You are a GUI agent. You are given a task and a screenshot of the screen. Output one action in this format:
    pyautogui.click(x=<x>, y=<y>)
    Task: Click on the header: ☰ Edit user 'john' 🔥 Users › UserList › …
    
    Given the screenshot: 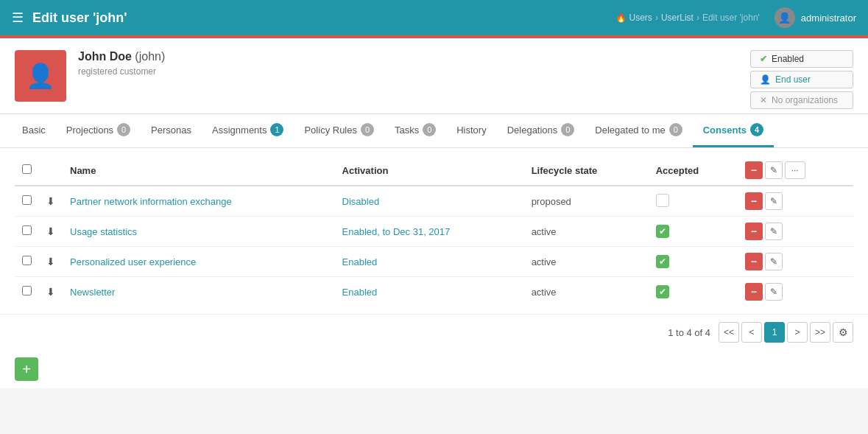 What is the action you would take?
    pyautogui.click(x=434, y=18)
    